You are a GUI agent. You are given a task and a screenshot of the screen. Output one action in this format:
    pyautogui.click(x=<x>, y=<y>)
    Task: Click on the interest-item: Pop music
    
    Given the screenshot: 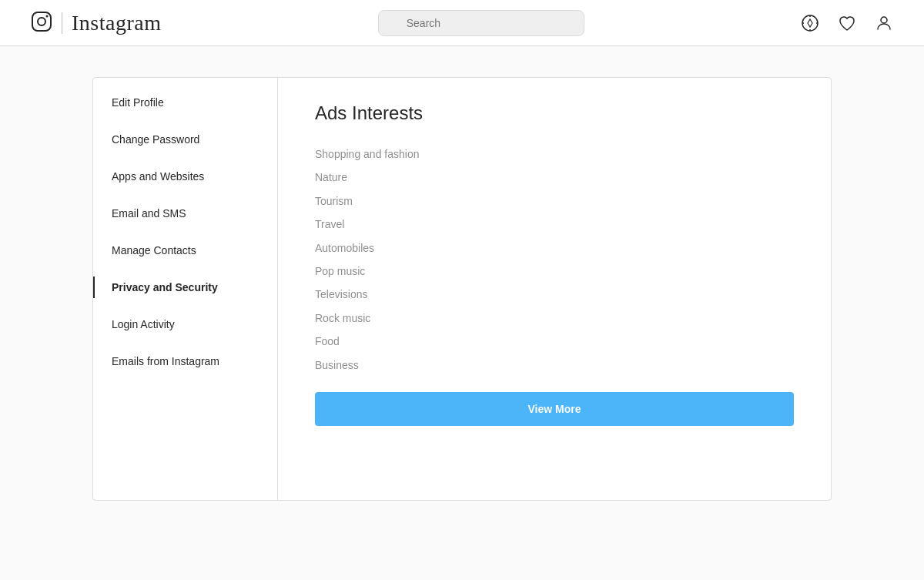 What is the action you would take?
    pyautogui.click(x=554, y=271)
    